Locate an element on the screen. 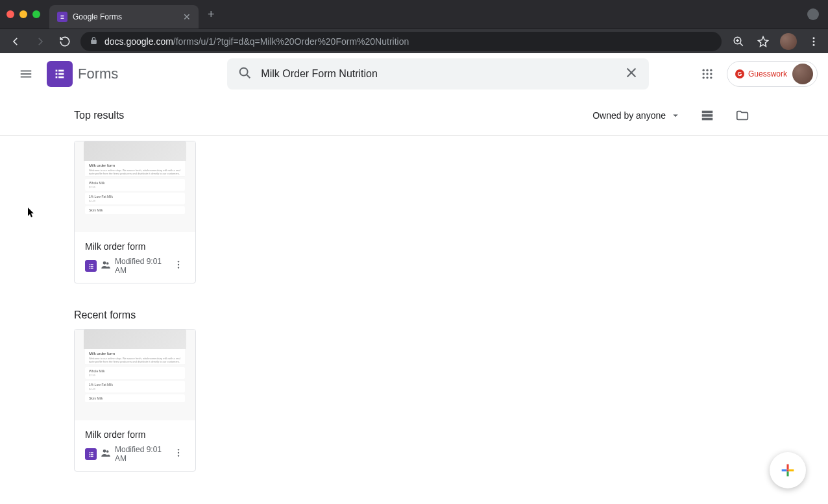  owner-filter-dropdown: Owned by anyone is located at coordinates (637, 115).